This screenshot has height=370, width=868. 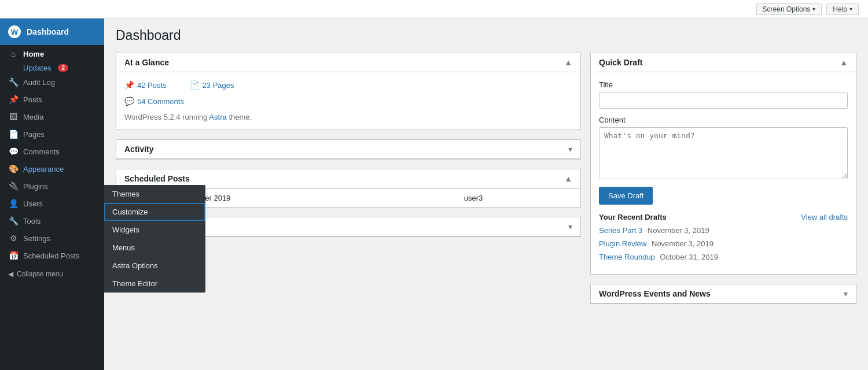 I want to click on pages-count: 23 Pages, so click(x=219, y=86).